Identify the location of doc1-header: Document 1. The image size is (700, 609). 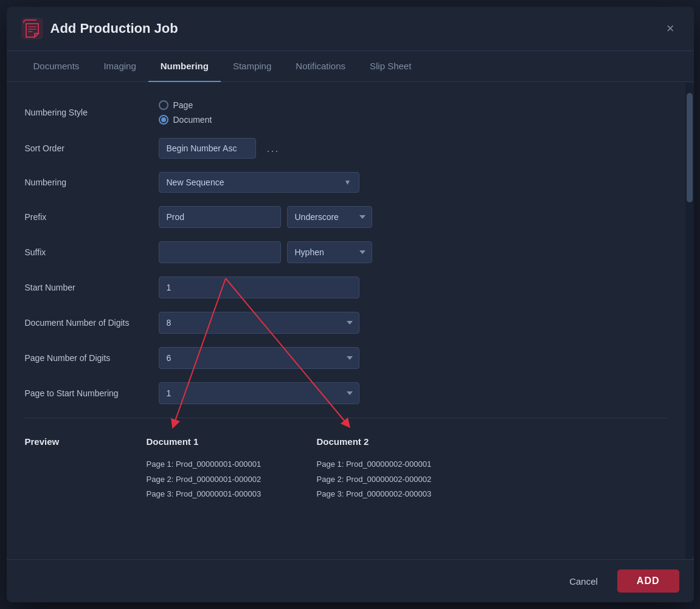
(173, 441).